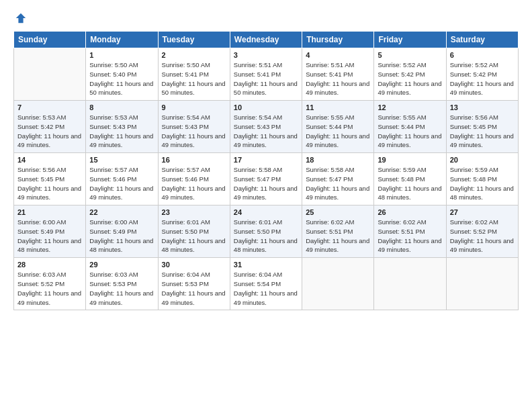  I want to click on day-number: 15, so click(122, 160).